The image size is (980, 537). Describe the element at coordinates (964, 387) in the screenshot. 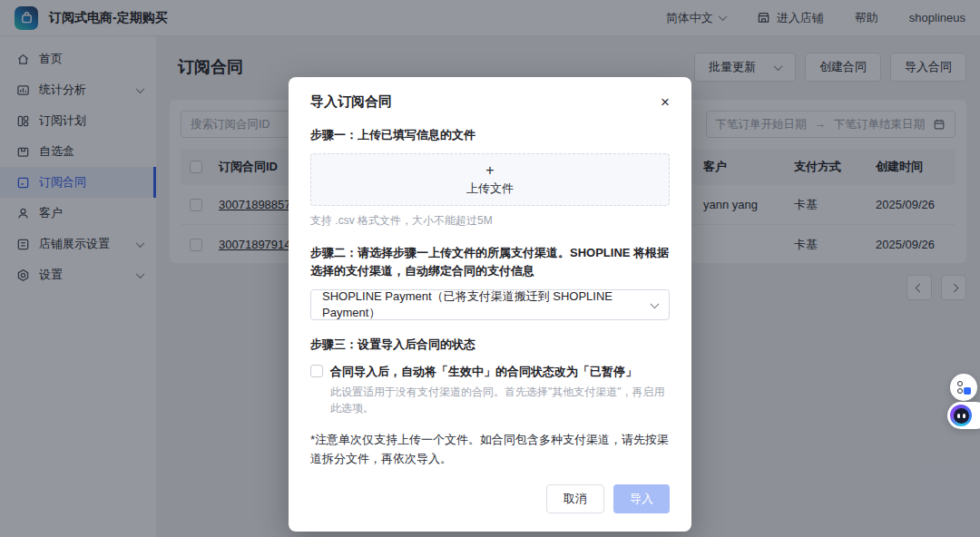

I see `apps-widget-button` at that location.